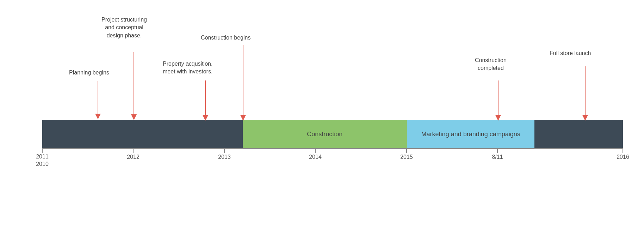 The image size is (644, 228). What do you see at coordinates (623, 157) in the screenshot?
I see `tick-label-2016: 2016` at bounding box center [623, 157].